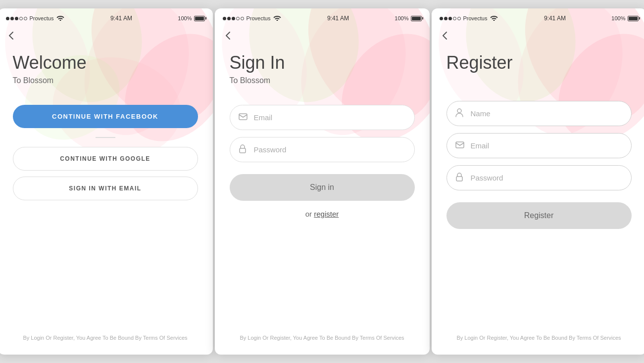 The height and width of the screenshot is (363, 644). What do you see at coordinates (60, 18) in the screenshot?
I see `wifi-icon` at bounding box center [60, 18].